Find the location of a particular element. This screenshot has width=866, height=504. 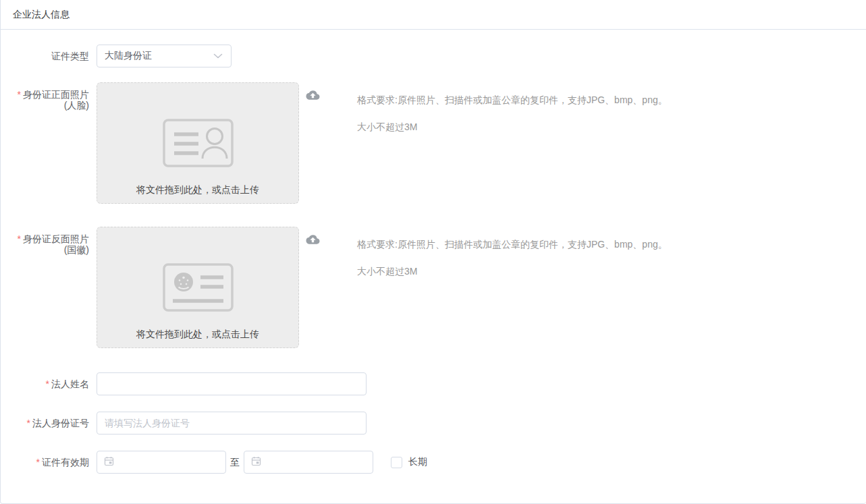

chevron-down-icon is located at coordinates (218, 56).